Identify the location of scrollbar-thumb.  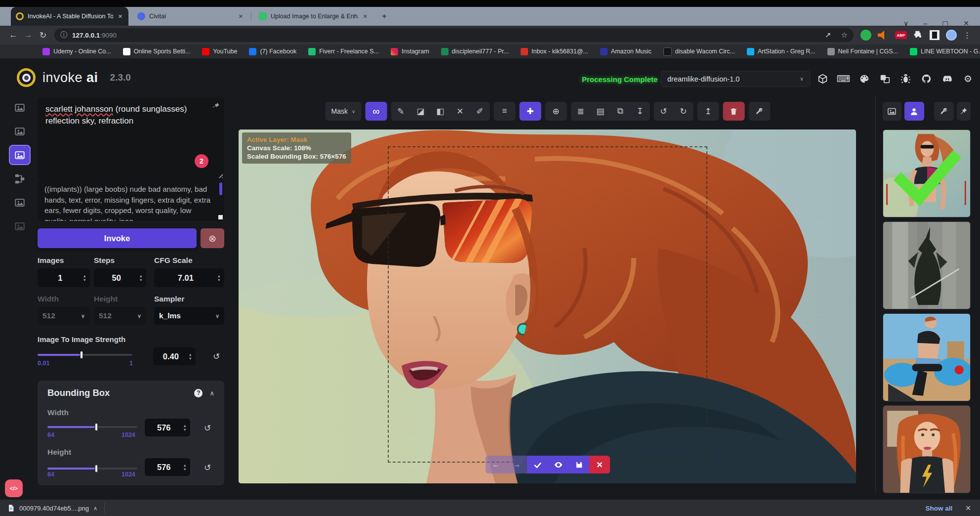
(221, 189).